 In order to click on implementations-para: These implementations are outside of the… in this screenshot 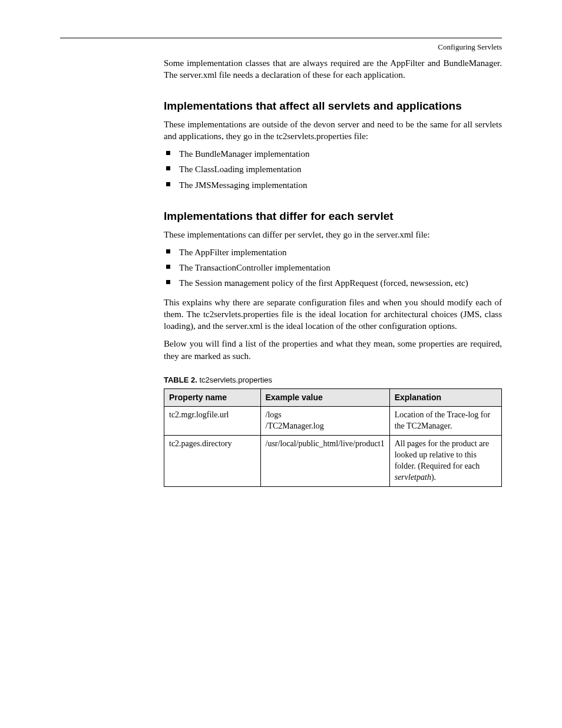, I will do `click(333, 131)`.